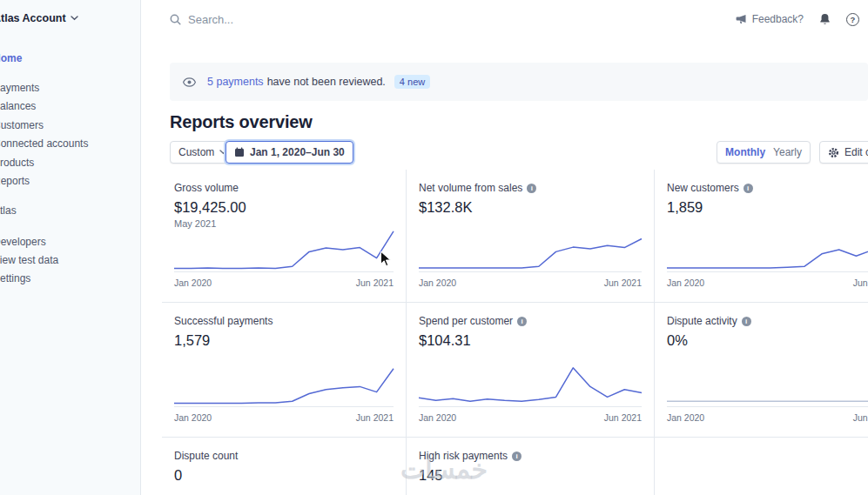 Image resolution: width=868 pixels, height=495 pixels. What do you see at coordinates (371, 19) in the screenshot?
I see `search-input` at bounding box center [371, 19].